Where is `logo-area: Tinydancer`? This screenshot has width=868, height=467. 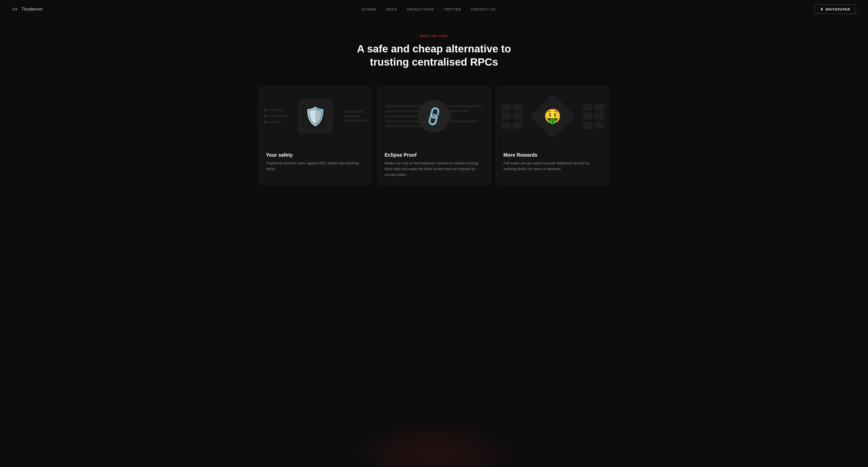 logo-area: Tinydancer is located at coordinates (28, 9).